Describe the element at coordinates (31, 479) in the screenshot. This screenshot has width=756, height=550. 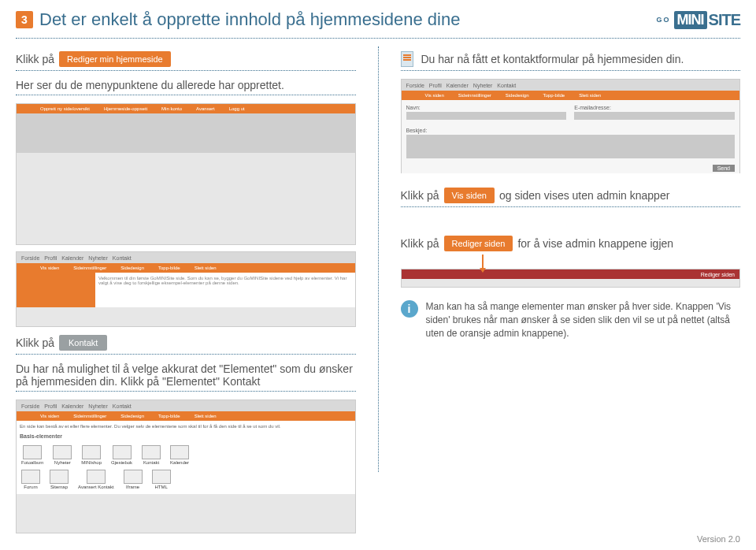
I see `element-tile: Forum` at that location.